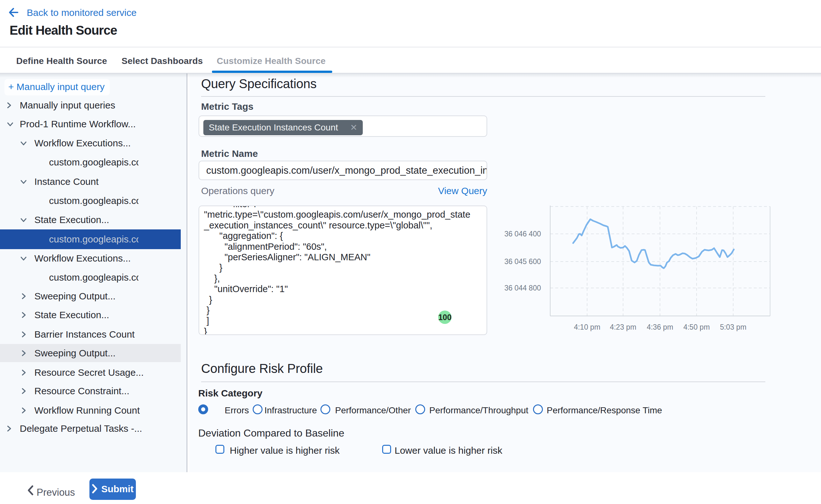 The width and height of the screenshot is (821, 504). I want to click on svg-text: 36 046 400, so click(523, 234).